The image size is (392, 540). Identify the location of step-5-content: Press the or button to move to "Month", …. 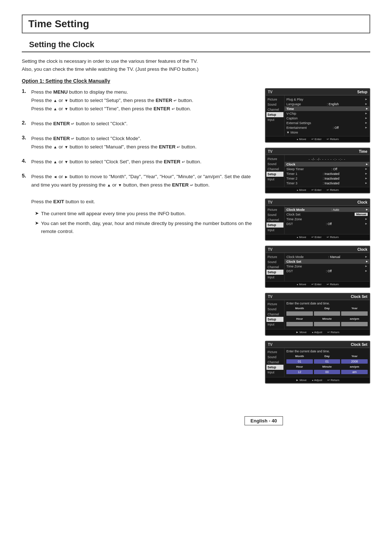
(143, 205).